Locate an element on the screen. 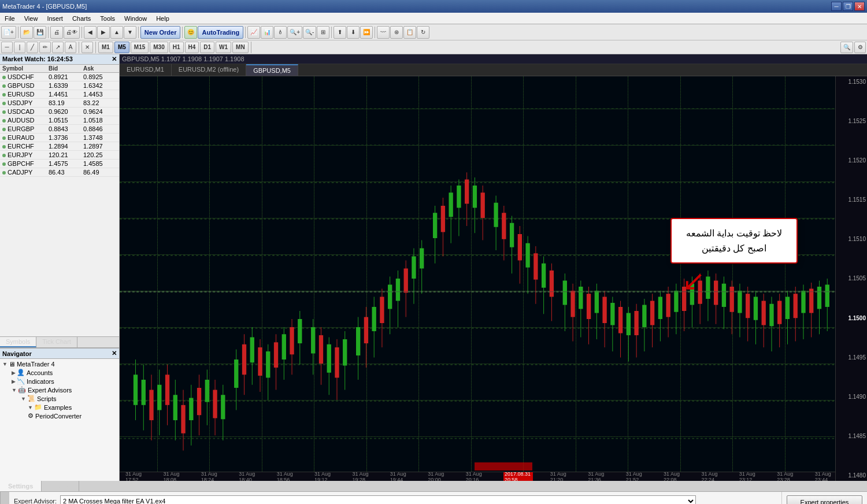 This screenshot has width=867, height=504. menu-window: Window is located at coordinates (135, 18).